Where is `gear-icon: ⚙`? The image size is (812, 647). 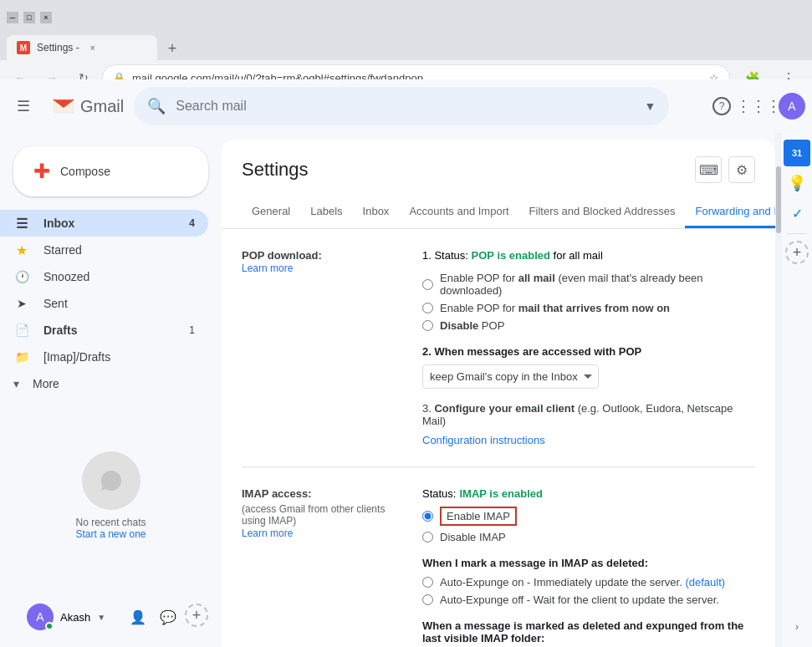 gear-icon: ⚙ is located at coordinates (742, 171).